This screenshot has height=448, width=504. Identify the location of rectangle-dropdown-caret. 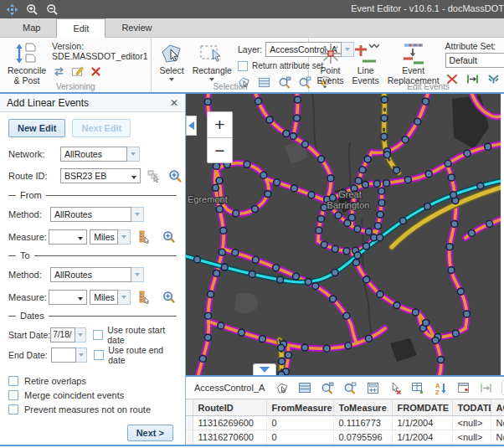
(212, 80).